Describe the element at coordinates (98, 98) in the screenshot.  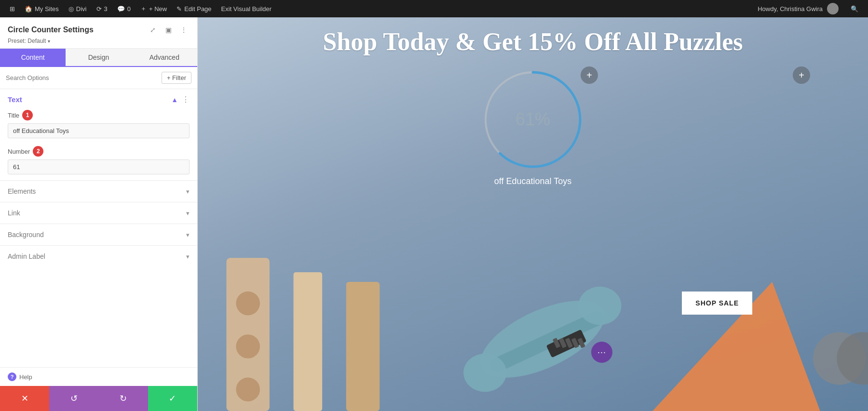
I see `text-section-header: Text ▲ ⋮` at that location.